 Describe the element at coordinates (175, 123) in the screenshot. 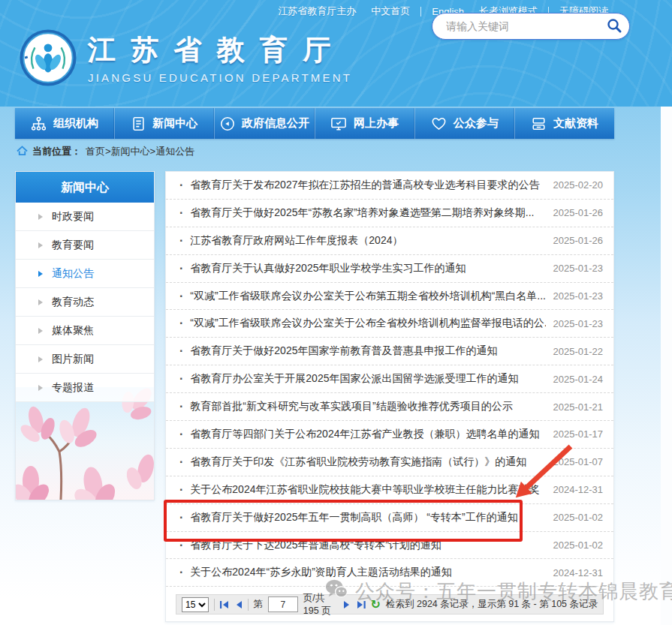

I see `nav-item-label: 新闻中心` at that location.